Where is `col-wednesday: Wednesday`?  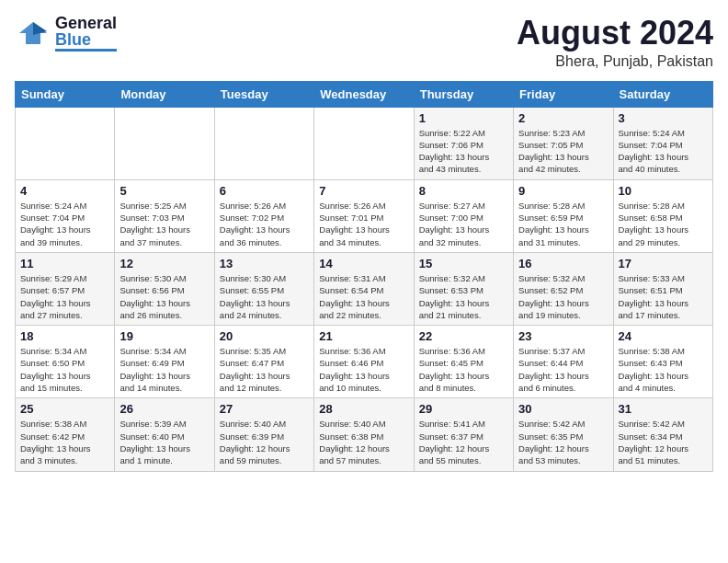
col-wednesday: Wednesday is located at coordinates (364, 94).